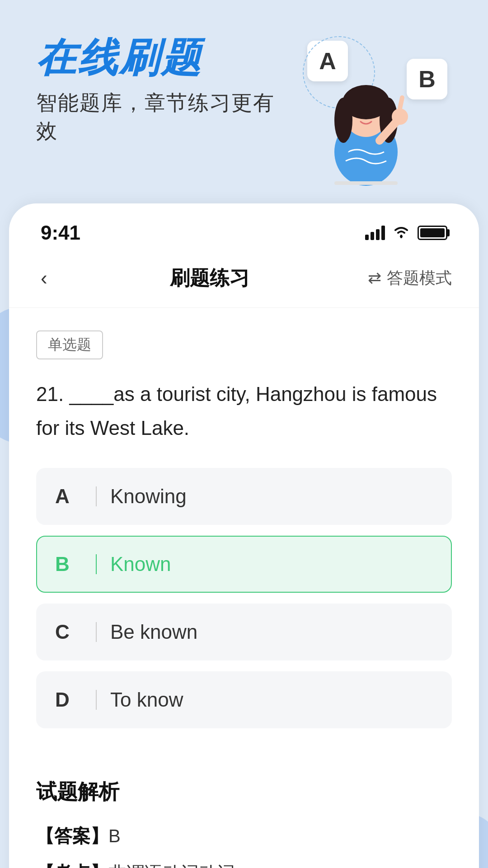 The image size is (488, 868). I want to click on option-d: D To know, so click(244, 700).